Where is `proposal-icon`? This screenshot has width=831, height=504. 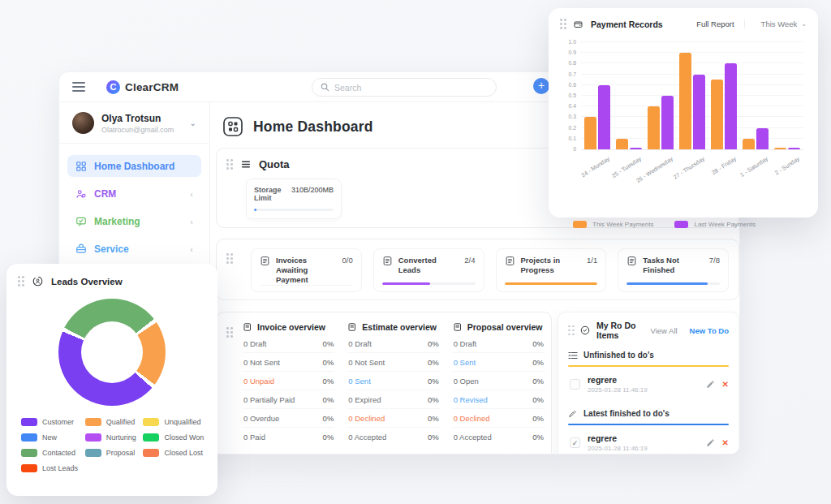
proposal-icon is located at coordinates (458, 327).